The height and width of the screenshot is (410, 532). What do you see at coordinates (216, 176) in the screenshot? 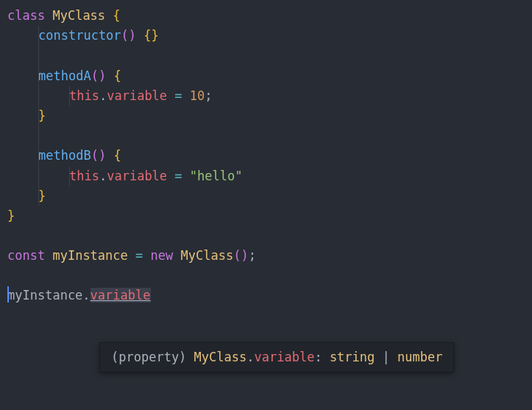
I see `string-literal: "hello"` at bounding box center [216, 176].